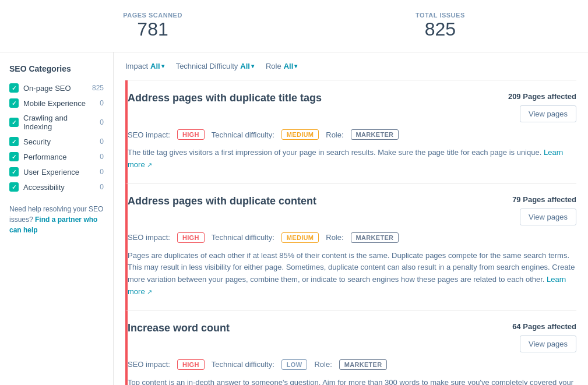  What do you see at coordinates (57, 220) in the screenshot?
I see `sidebar-help-text: Need help resolving your SEO issues? Fin…` at bounding box center [57, 220].